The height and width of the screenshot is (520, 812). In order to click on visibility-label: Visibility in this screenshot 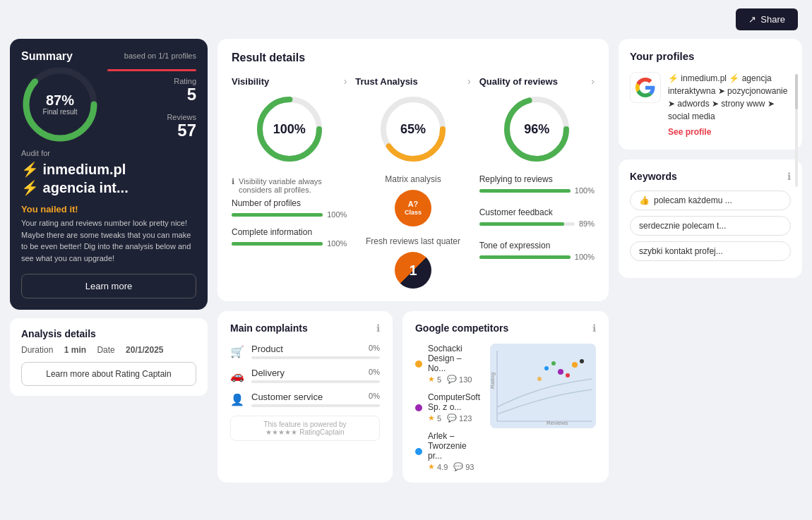, I will do `click(250, 82)`.